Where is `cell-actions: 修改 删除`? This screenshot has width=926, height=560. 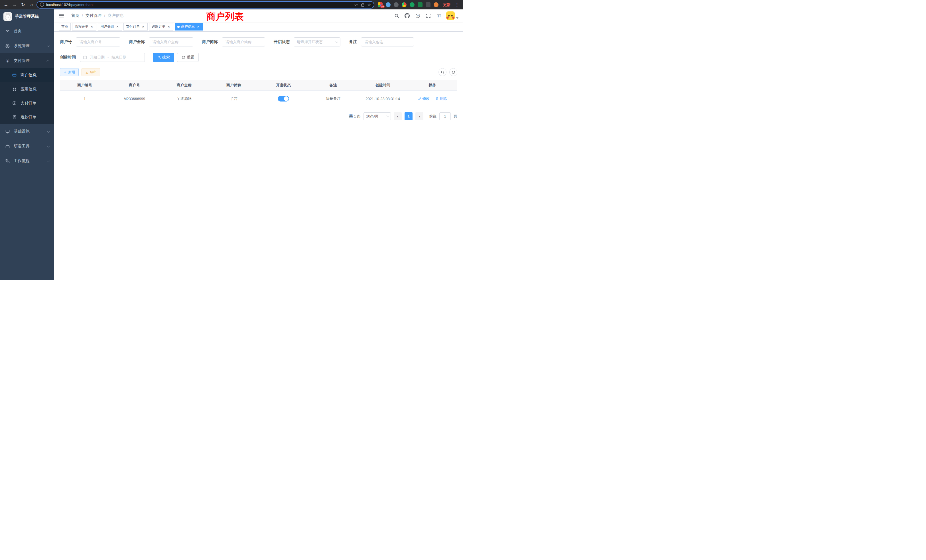
cell-actions: 修改 删除 is located at coordinates (433, 98).